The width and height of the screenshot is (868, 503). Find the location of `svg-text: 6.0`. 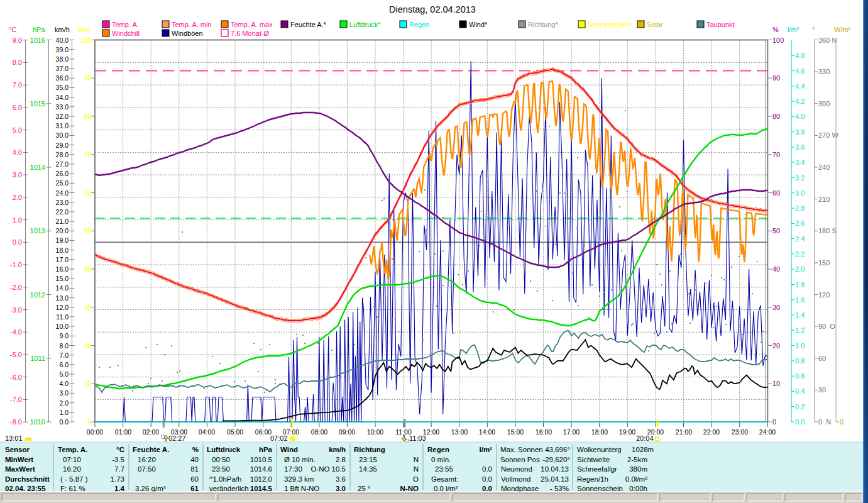

svg-text: 6.0 is located at coordinates (18, 108).